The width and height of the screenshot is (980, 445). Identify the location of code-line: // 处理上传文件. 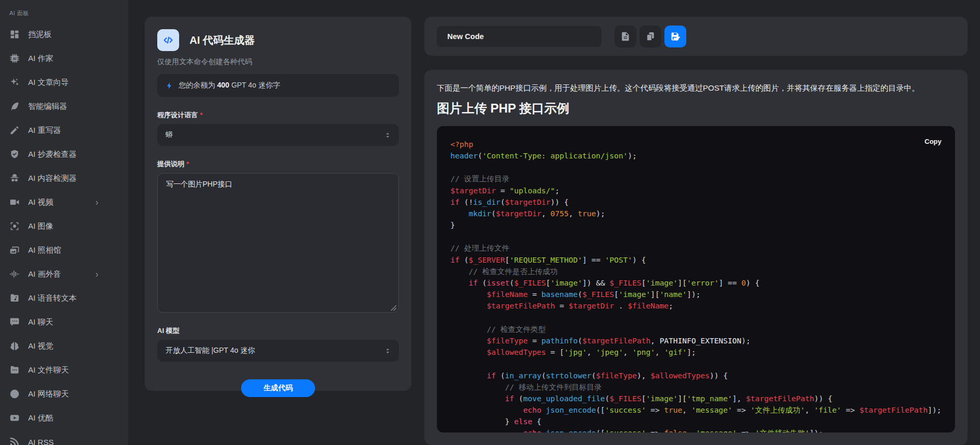
(696, 248).